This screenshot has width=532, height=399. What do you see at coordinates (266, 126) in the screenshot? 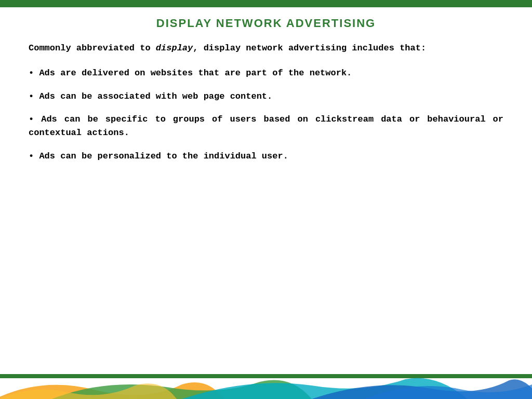
I see `bullet-3-text: Ads can be specific to groups of users b…` at bounding box center [266, 126].